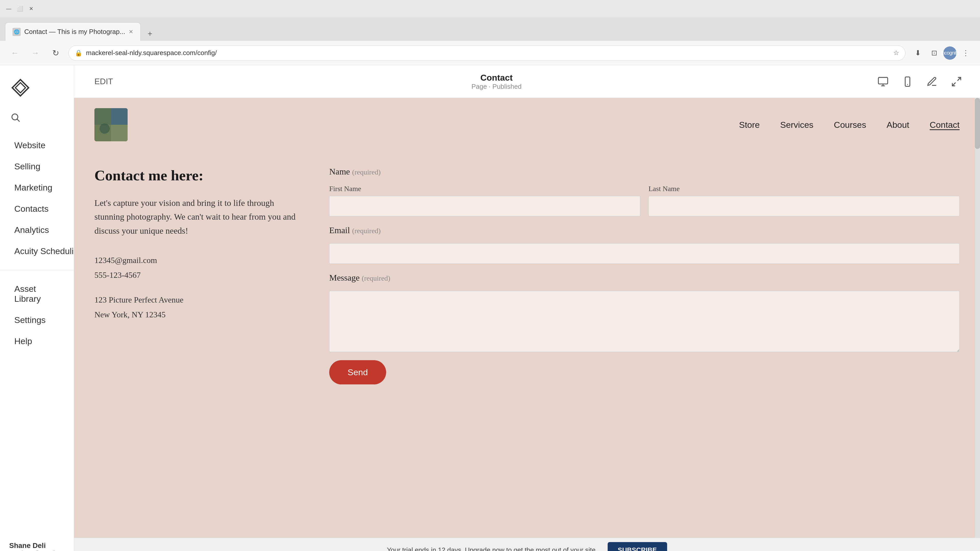 Image resolution: width=980 pixels, height=551 pixels. I want to click on site-nav-about: About, so click(898, 125).